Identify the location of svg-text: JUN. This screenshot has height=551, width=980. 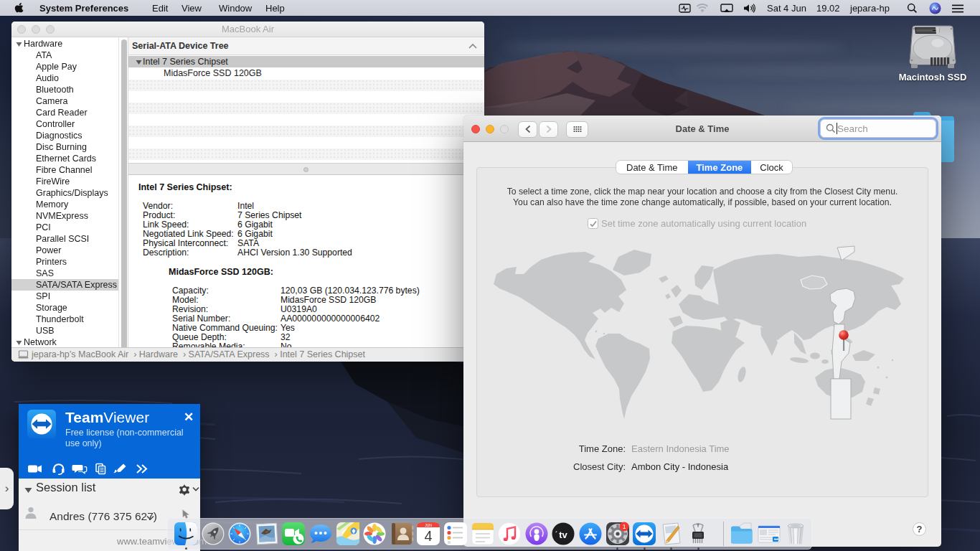
(429, 525).